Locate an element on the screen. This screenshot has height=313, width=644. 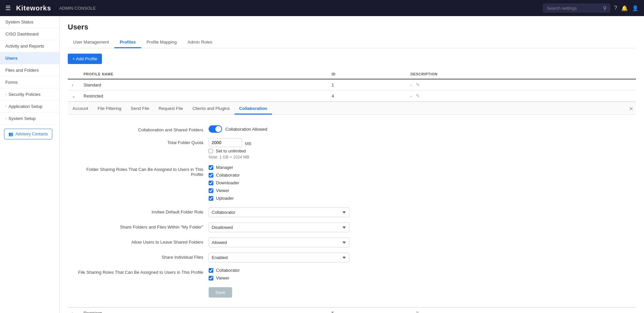
sidebar-item-application-setup: › Application Setup is located at coordinates (30, 107).